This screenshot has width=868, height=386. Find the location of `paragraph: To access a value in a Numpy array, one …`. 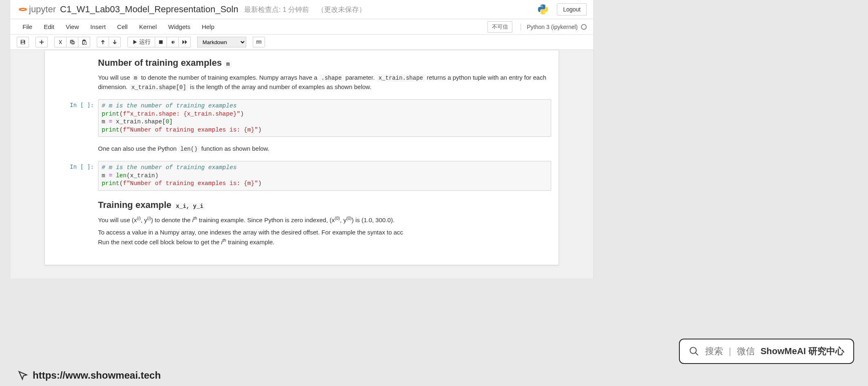

paragraph: To access a value in a Numpy array, one … is located at coordinates (323, 237).